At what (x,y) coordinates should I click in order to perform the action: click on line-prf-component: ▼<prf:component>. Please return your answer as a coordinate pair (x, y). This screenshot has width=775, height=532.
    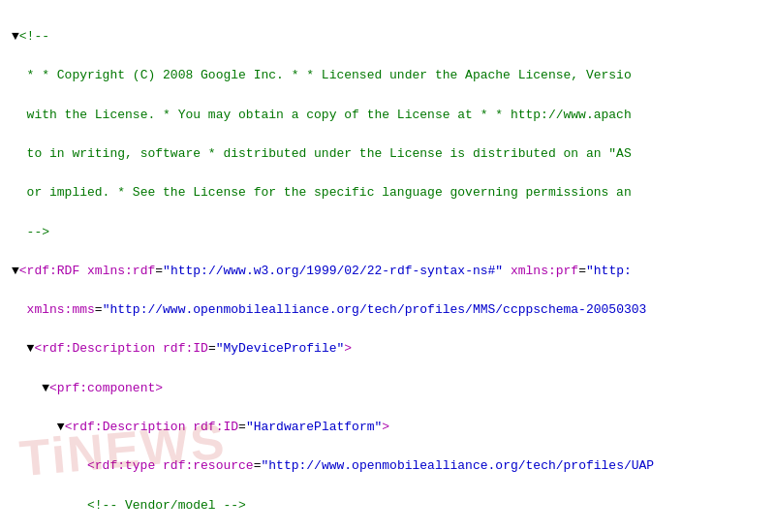
    Looking at the image, I should click on (388, 389).